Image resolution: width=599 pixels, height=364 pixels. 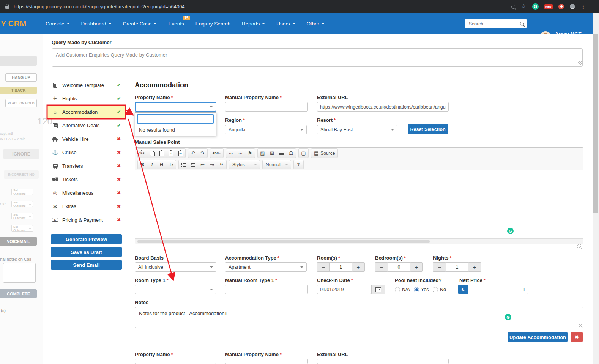 What do you see at coordinates (21, 103) in the screenshot?
I see `place-on-hold-button: PLACE ON HOLD` at bounding box center [21, 103].